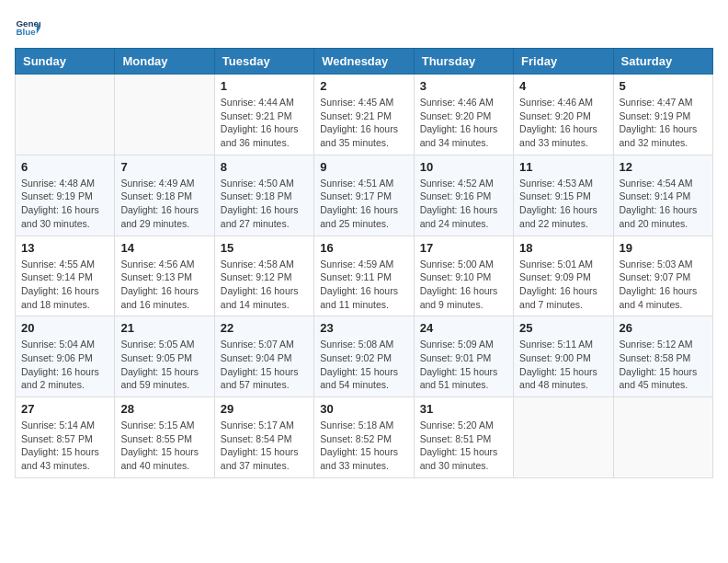 The height and width of the screenshot is (563, 728). What do you see at coordinates (64, 445) in the screenshot?
I see `day-info: Sunrise: 5:14 AMSunset: 8:57 PMDaylight:…` at bounding box center [64, 445].